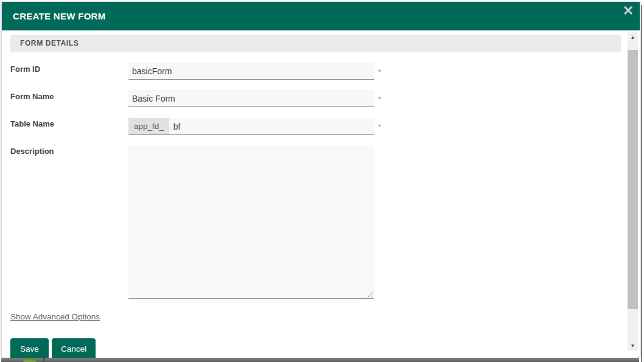 The height and width of the screenshot is (362, 644). Describe the element at coordinates (60, 16) in the screenshot. I see `dialog-title: CREATE NEW FORM` at that location.